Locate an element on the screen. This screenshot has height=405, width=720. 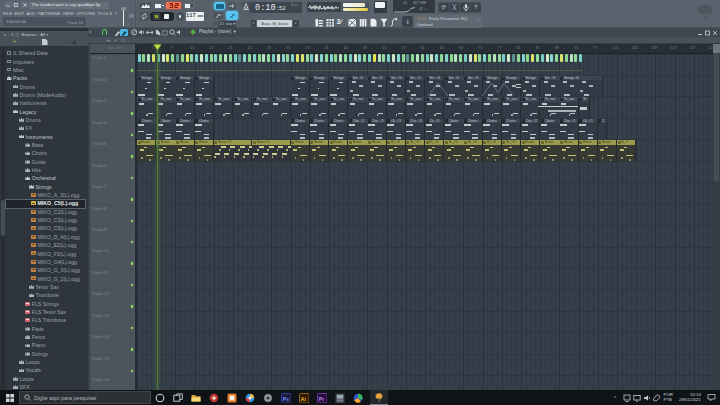
svg-text: Ai is located at coordinates (304, 398).